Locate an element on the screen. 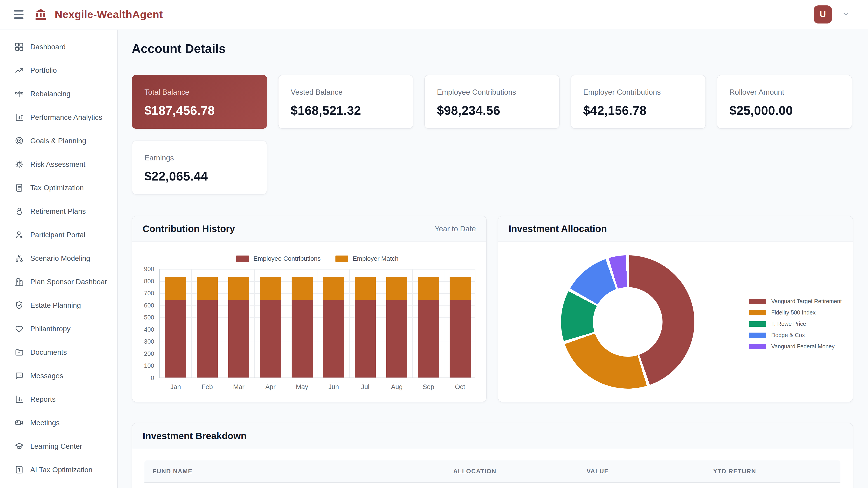 The height and width of the screenshot is (488, 868). bar-chart-2-icon is located at coordinates (19, 399).